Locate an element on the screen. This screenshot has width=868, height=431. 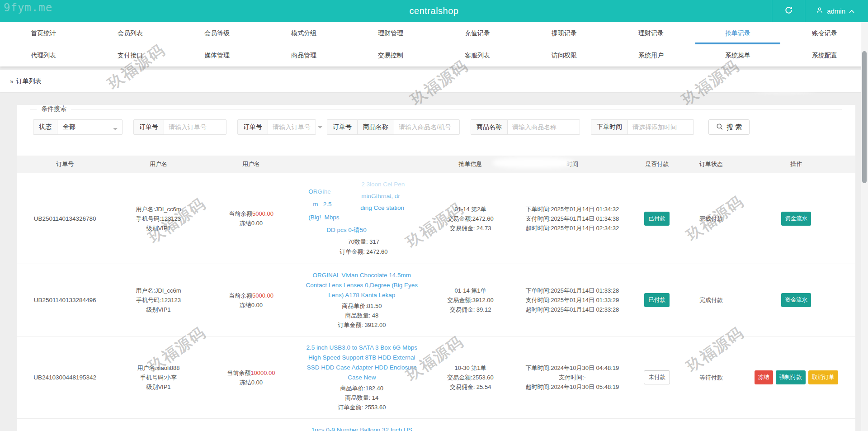
timeout-time: 超时时间:2025年01月14日 02:33:28 is located at coordinates (572, 309).